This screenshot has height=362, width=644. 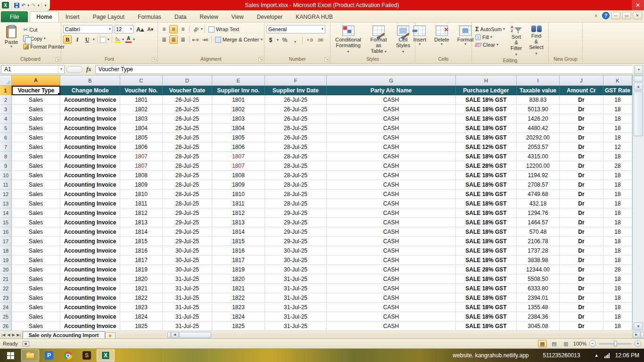 What do you see at coordinates (296, 298) in the screenshot?
I see `cell-F23: 31-Jul-25` at bounding box center [296, 298].